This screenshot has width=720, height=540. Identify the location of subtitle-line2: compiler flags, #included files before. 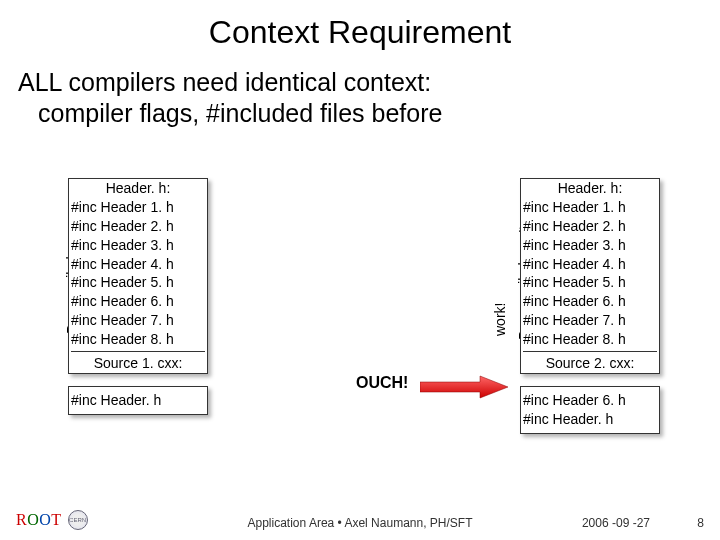
(360, 114).